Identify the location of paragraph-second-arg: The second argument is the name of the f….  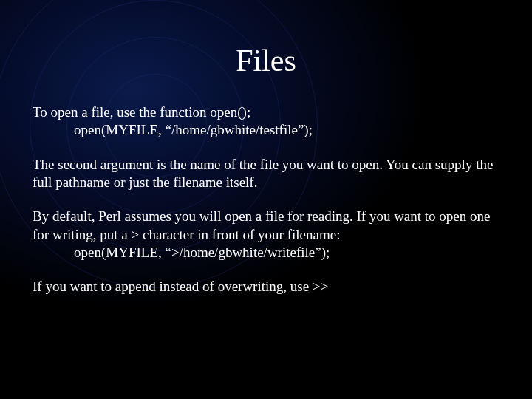
(266, 174).